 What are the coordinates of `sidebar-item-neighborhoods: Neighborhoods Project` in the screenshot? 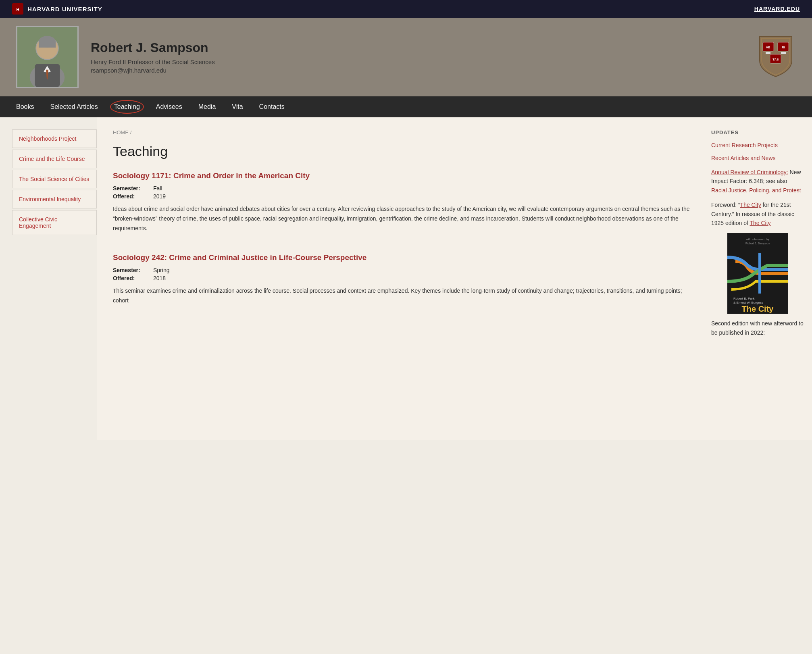 It's located at (54, 139).